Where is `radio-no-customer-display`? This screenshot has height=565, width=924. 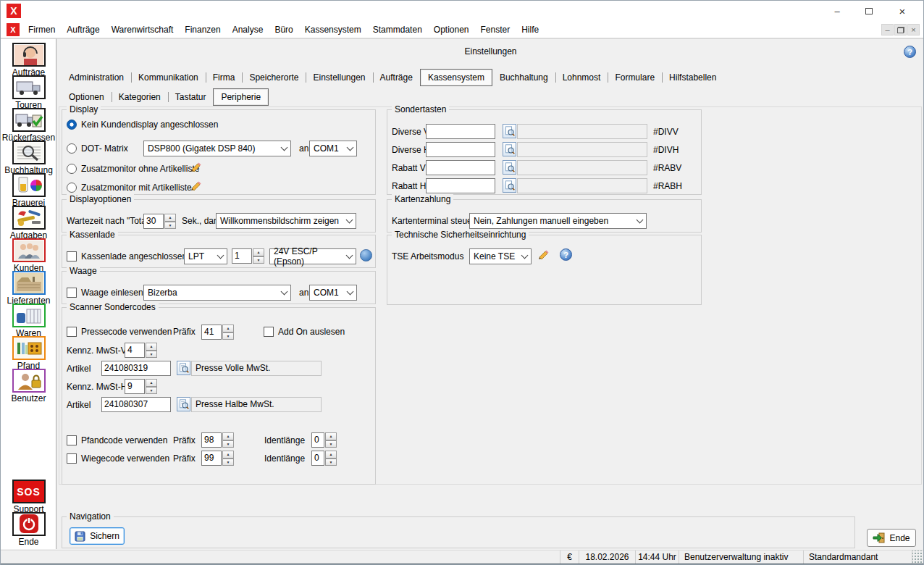 radio-no-customer-display is located at coordinates (72, 125).